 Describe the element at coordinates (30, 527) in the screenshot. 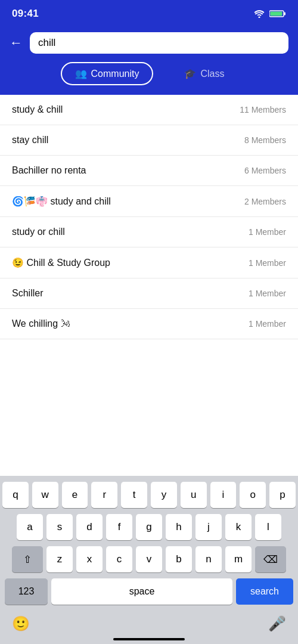

I see `key-a: a` at that location.